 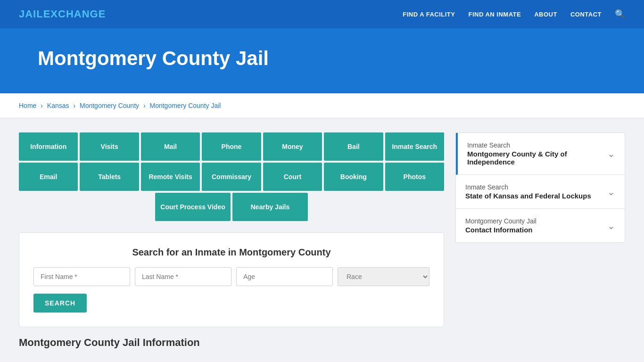 I want to click on tab-remote-visits: Remote Visits, so click(x=171, y=177).